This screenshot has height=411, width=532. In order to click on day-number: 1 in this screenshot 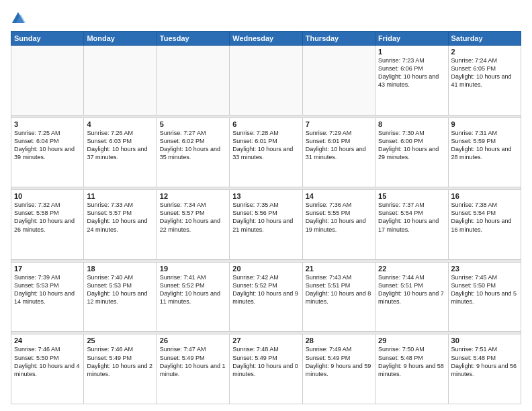, I will do `click(411, 52)`.